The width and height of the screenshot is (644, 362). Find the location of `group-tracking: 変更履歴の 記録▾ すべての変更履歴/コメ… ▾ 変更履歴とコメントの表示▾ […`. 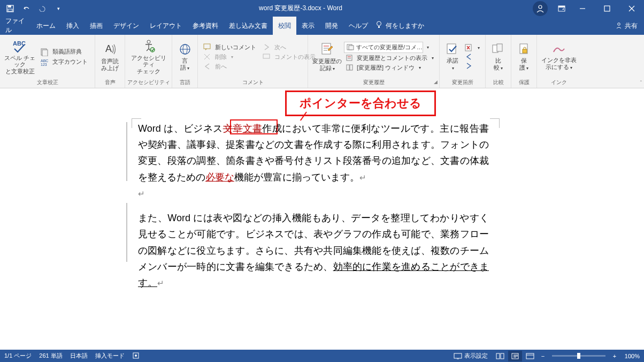

group-tracking: 変更履歴の 記録▾ すべての変更履歴/コメ… ▾ 変更履歴とコメントの表示▾ [… is located at coordinates (374, 61).